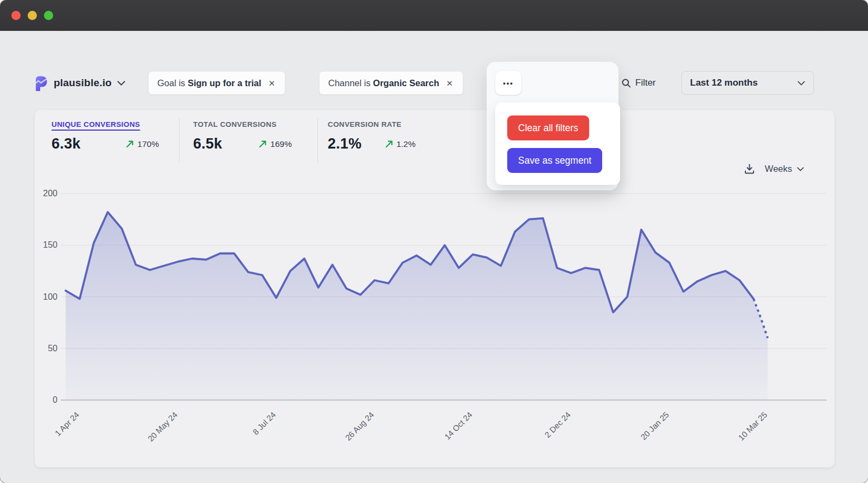 The width and height of the screenshot is (868, 483). What do you see at coordinates (235, 125) in the screenshot?
I see `tab-total-conversions: TOTAL CONVERSIONS` at bounding box center [235, 125].